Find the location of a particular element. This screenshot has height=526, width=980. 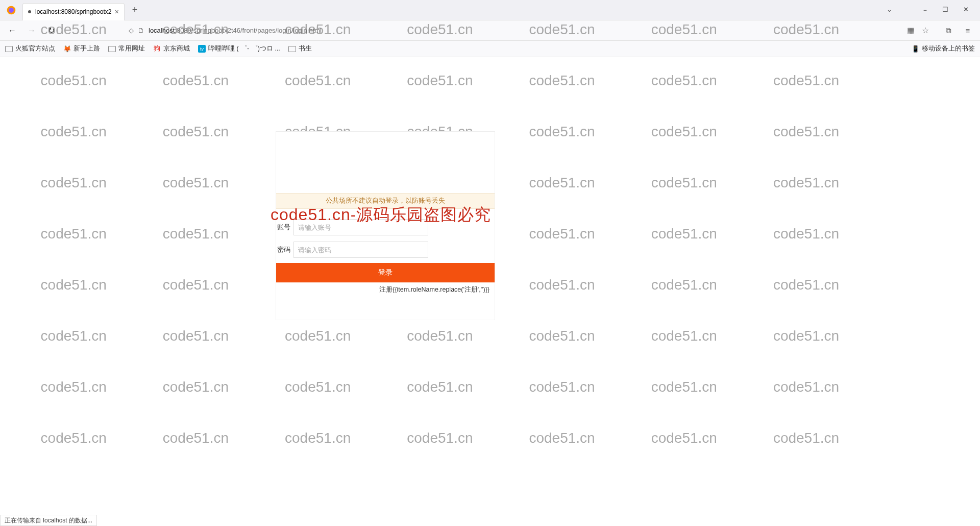

bookmark-item: 狗京东商城 is located at coordinates (172, 49).